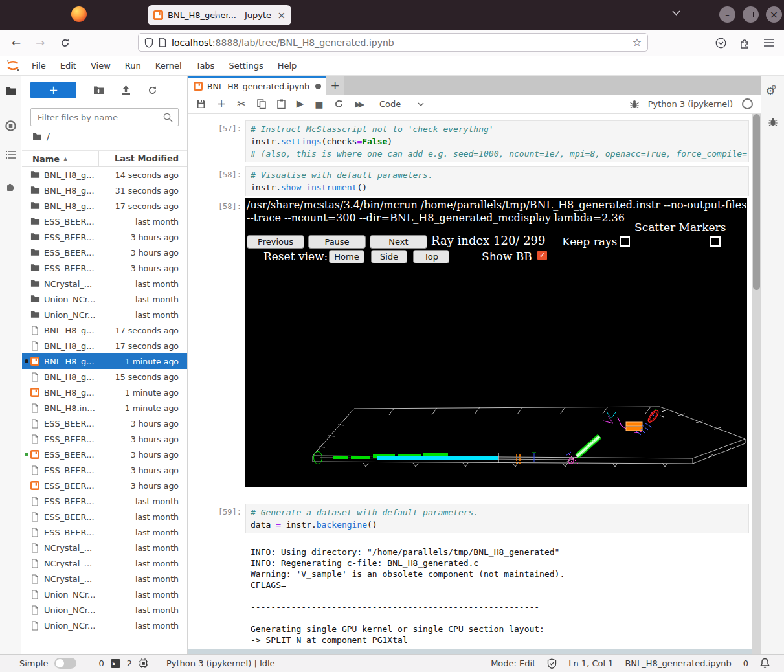 The width and height of the screenshot is (784, 672). I want to click on shield-icon, so click(149, 43).